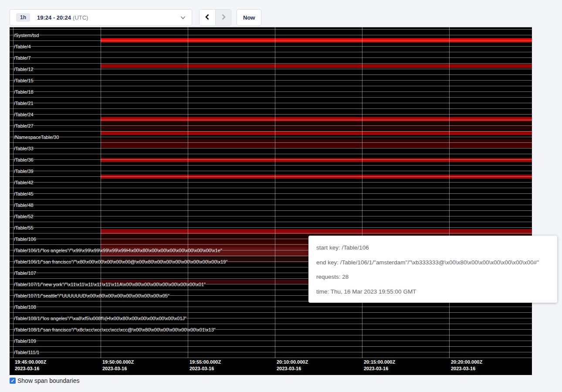 The width and height of the screenshot is (562, 392). What do you see at coordinates (207, 17) in the screenshot?
I see `prev-time-button` at bounding box center [207, 17].